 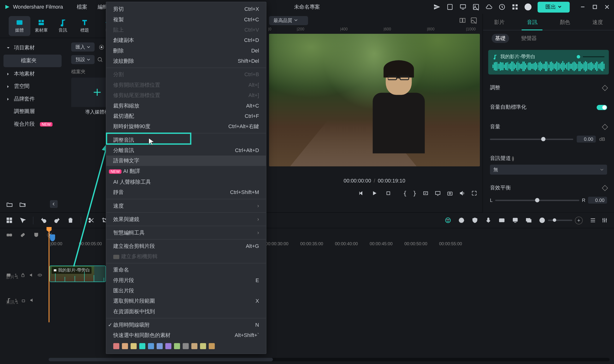 What do you see at coordinates (529, 220) in the screenshot?
I see `layers-icon` at bounding box center [529, 220].